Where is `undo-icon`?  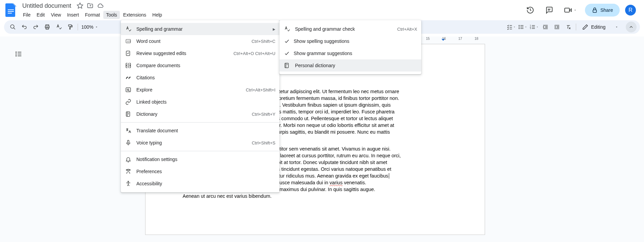
undo-icon is located at coordinates (24, 27).